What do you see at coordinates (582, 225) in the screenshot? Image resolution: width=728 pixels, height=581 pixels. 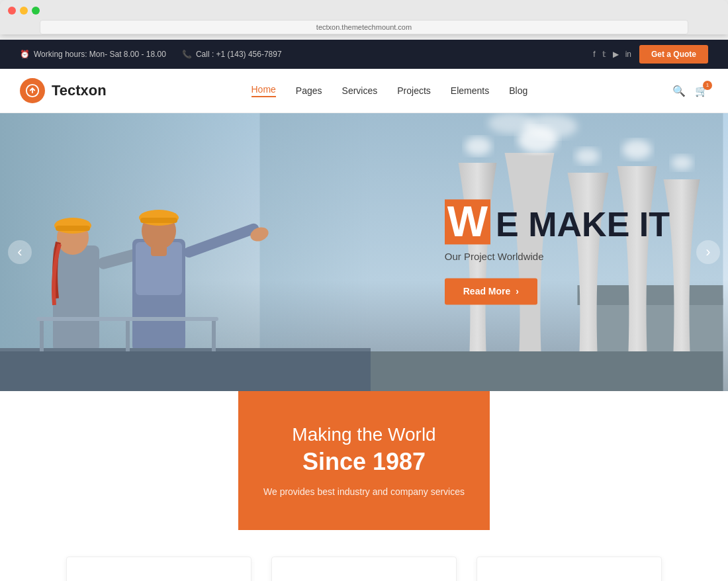 I see `hero-text-line1: E MAKE IT` at bounding box center [582, 225].